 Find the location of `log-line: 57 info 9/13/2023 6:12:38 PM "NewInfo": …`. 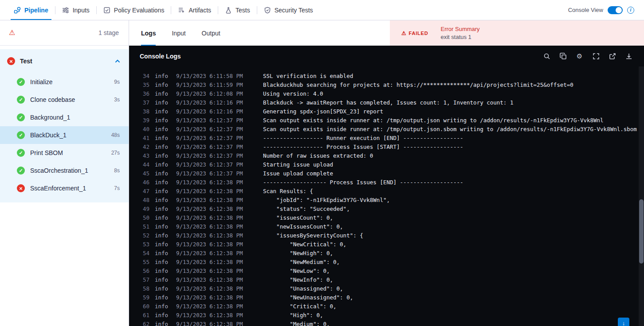

log-line: 57 info 9/13/2023 6:12:38 PM "NewInfo": … is located at coordinates (386, 280).